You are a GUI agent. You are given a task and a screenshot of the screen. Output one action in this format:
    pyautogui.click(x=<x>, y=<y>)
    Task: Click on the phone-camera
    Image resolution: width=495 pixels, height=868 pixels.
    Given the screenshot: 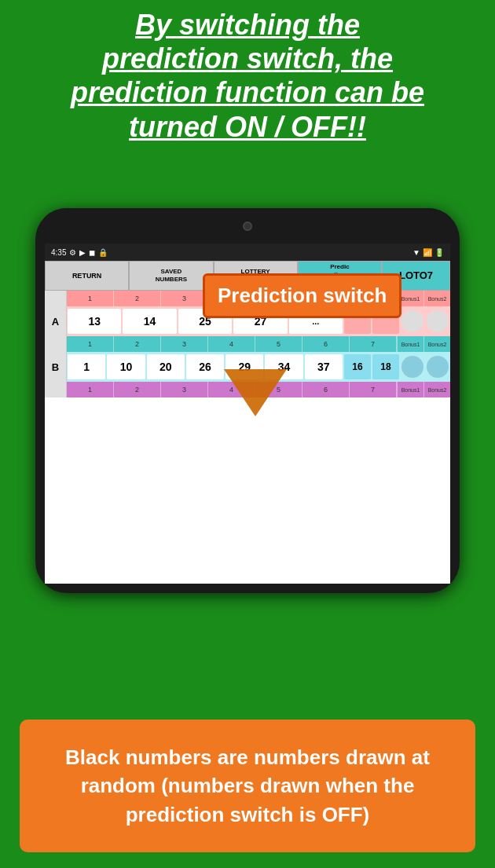 What is the action you would take?
    pyautogui.click(x=248, y=226)
    